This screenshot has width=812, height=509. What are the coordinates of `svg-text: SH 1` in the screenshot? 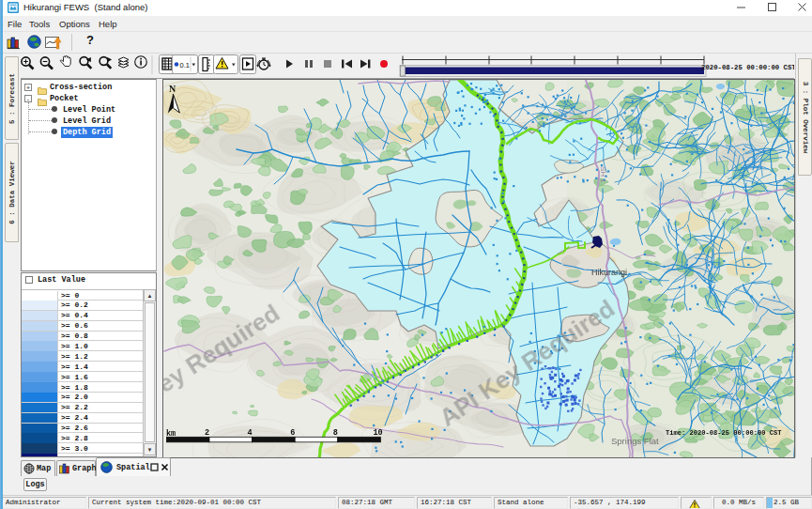 It's located at (603, 175).